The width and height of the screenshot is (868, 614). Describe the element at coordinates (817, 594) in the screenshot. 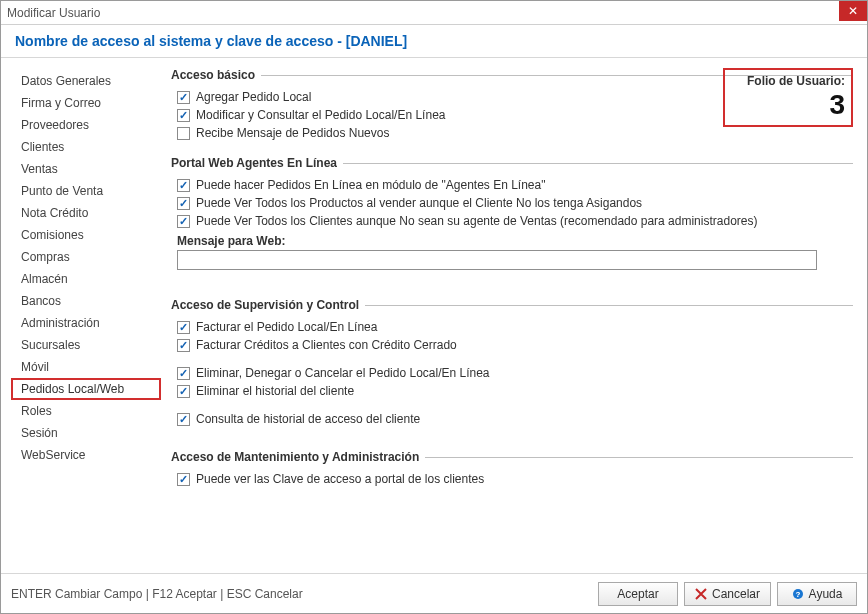

I see `help-button: ? Ayuda` at that location.